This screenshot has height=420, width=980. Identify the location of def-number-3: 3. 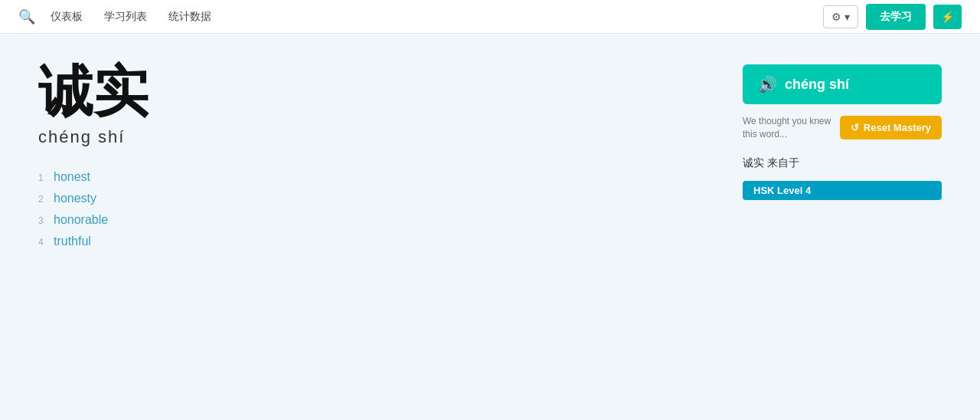
(43, 221).